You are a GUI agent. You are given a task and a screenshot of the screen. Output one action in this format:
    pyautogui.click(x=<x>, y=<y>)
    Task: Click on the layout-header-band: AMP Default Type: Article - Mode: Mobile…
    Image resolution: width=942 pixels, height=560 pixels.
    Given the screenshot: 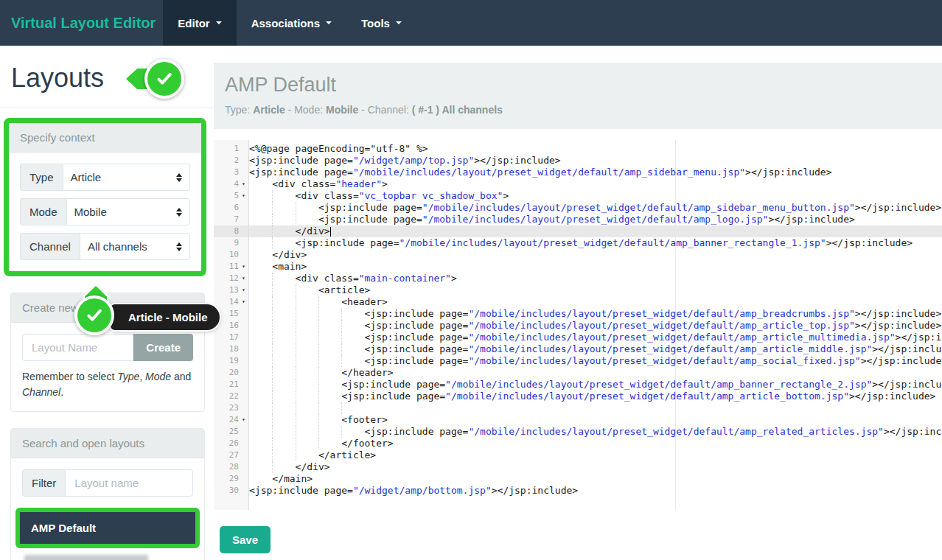 What is the action you would take?
    pyautogui.click(x=578, y=96)
    